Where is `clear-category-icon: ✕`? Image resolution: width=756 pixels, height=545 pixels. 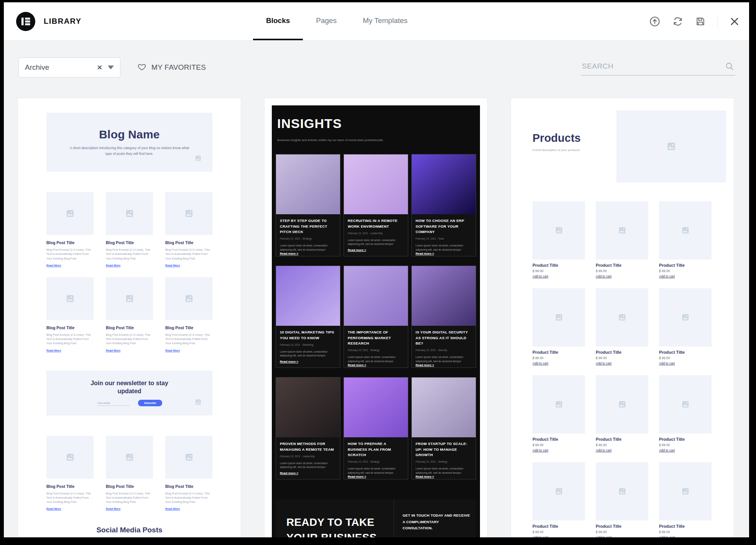
clear-category-icon: ✕ is located at coordinates (100, 67).